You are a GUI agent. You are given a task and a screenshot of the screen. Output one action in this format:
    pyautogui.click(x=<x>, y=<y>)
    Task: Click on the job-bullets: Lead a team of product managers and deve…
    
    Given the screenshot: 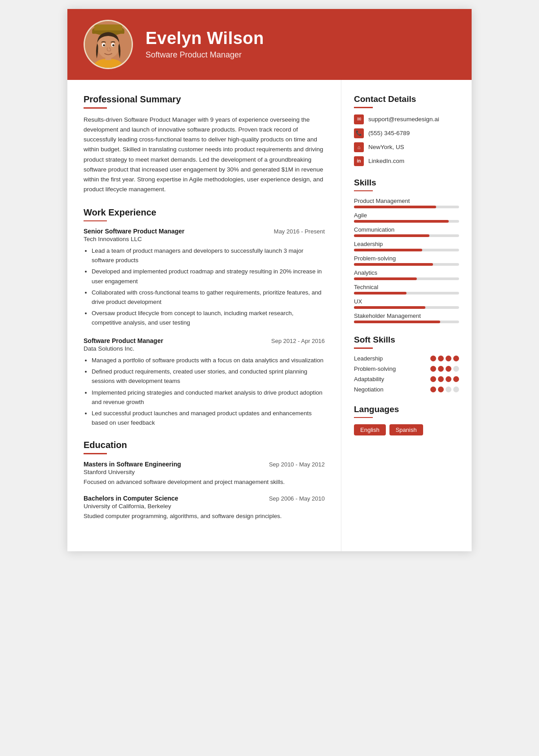 What is the action you would take?
    pyautogui.click(x=204, y=286)
    